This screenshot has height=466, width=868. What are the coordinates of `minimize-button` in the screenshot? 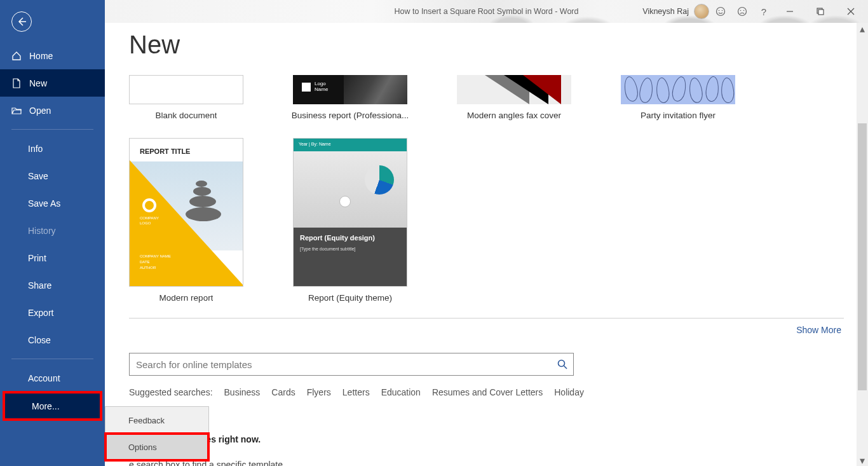 It's located at (790, 11).